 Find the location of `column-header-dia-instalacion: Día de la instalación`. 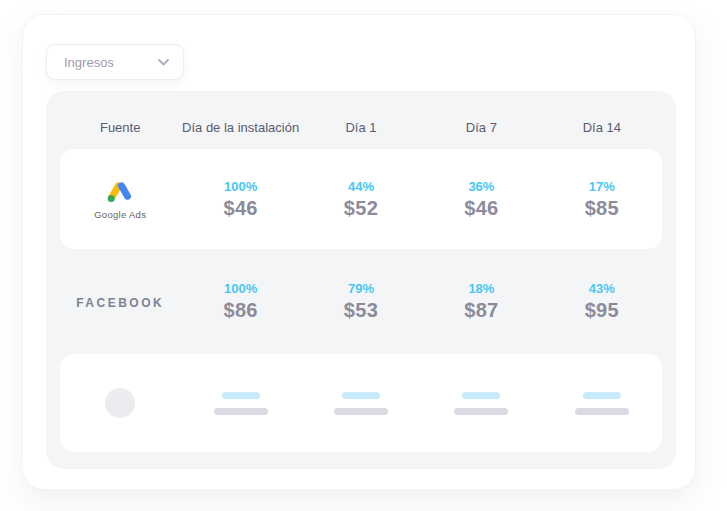

column-header-dia-instalacion: Día de la instalación is located at coordinates (240, 128).